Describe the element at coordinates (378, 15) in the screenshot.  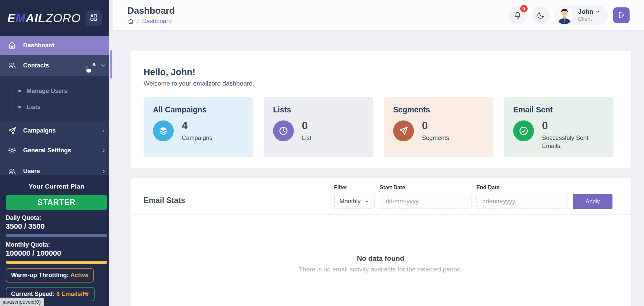
I see `topbar: Dashboard / Dashboard 0 John Client` at that location.